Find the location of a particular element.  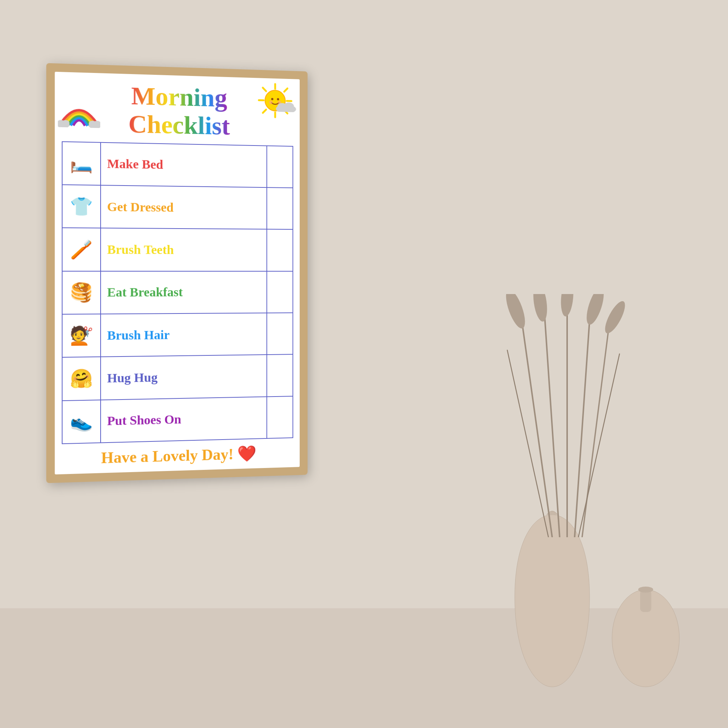

vase-small is located at coordinates (646, 631).